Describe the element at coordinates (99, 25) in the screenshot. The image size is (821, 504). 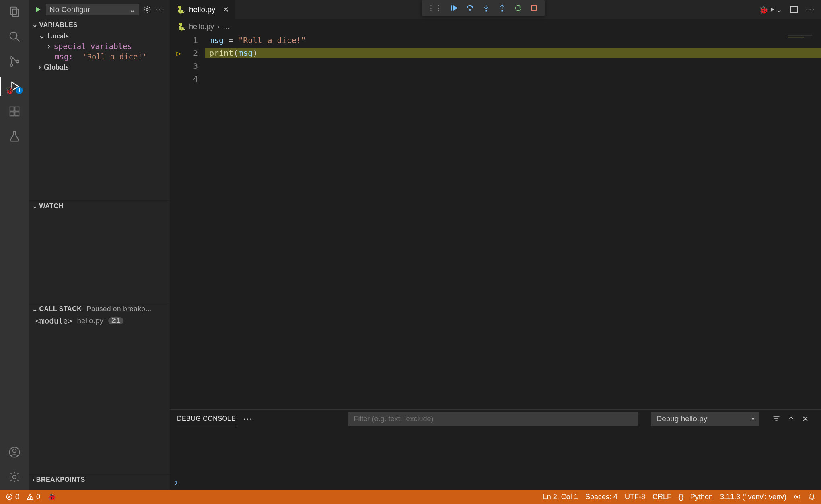
I see `variables-header: VARIABLES` at that location.